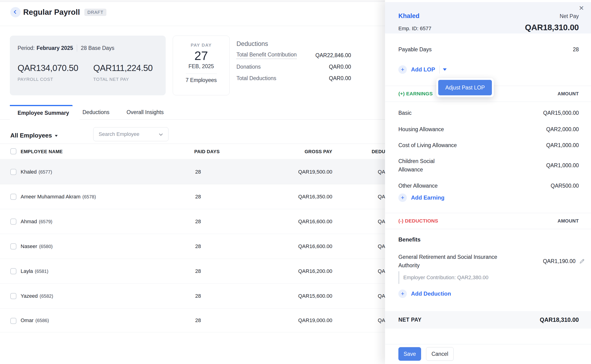 The width and height of the screenshot is (591, 364). I want to click on add-earning-button: + Add Earning, so click(421, 198).